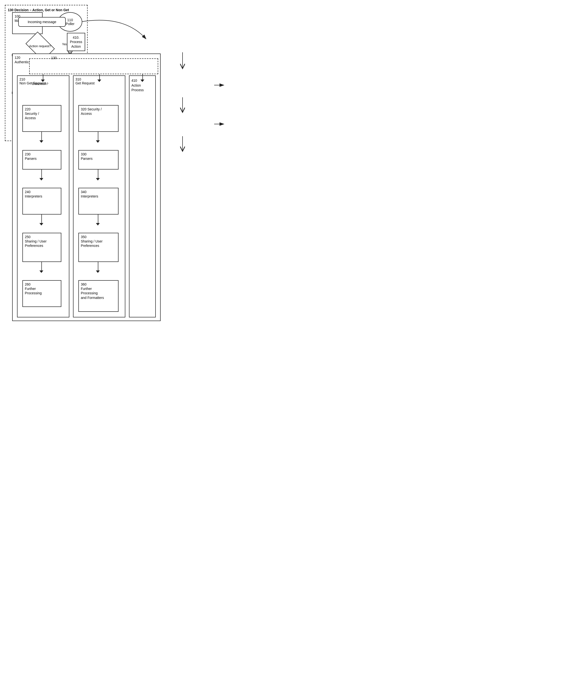 The height and width of the screenshot is (700, 588). Describe the element at coordinates (42, 160) in the screenshot. I see `parsers-230-box: 230Parsers` at that location.